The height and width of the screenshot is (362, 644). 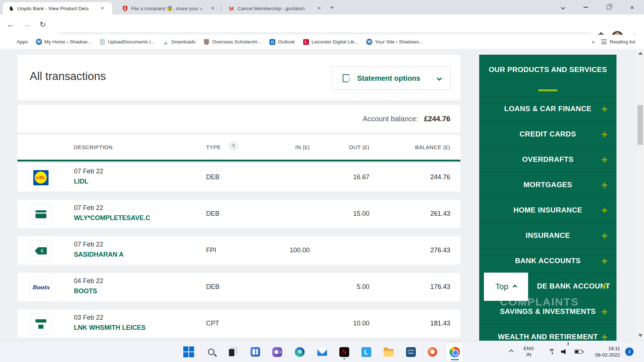 I want to click on taskbar-chat-button, so click(x=277, y=352).